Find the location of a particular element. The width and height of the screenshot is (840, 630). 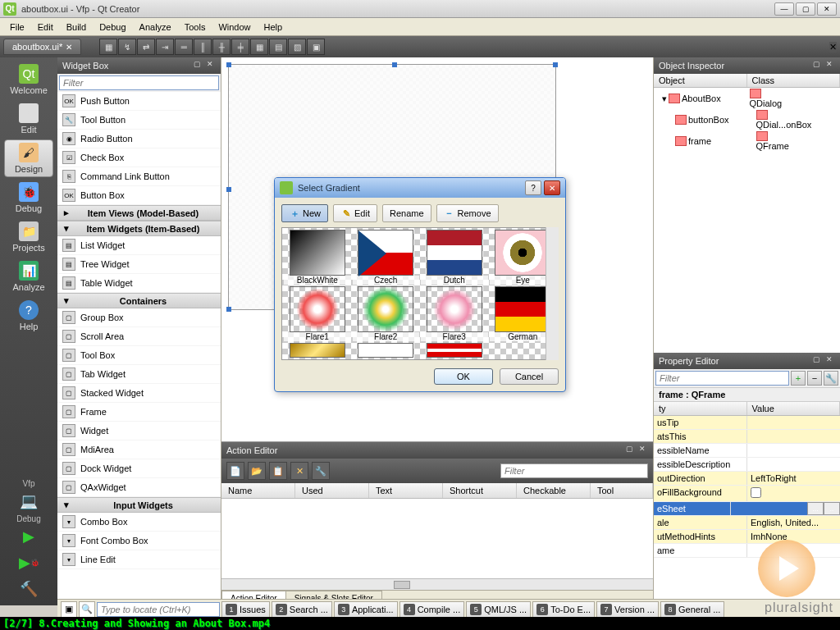

property-row: essibleName is located at coordinates (746, 451).